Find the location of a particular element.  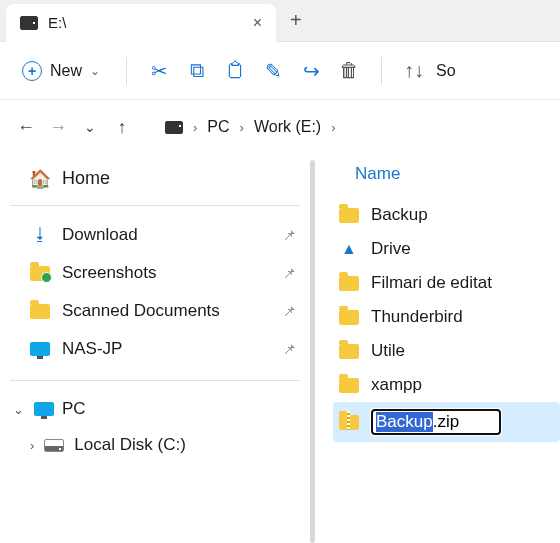

paste-icon: 📋︎ is located at coordinates (235, 70).